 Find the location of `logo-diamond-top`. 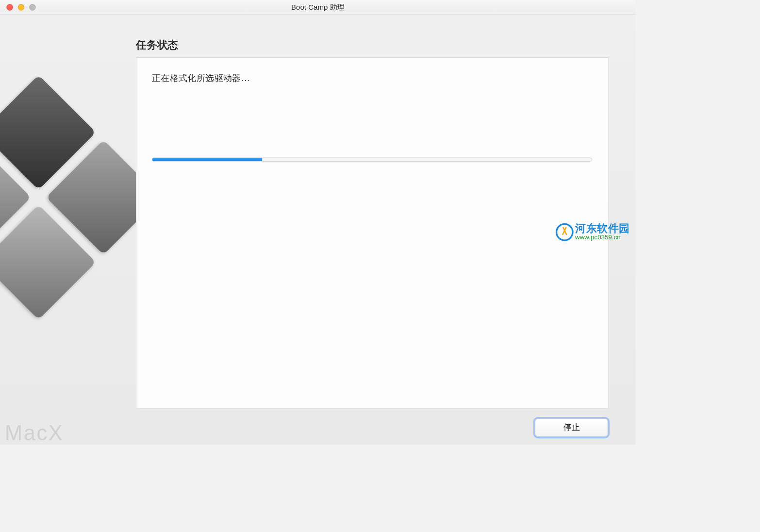

logo-diamond-top is located at coordinates (48, 132).